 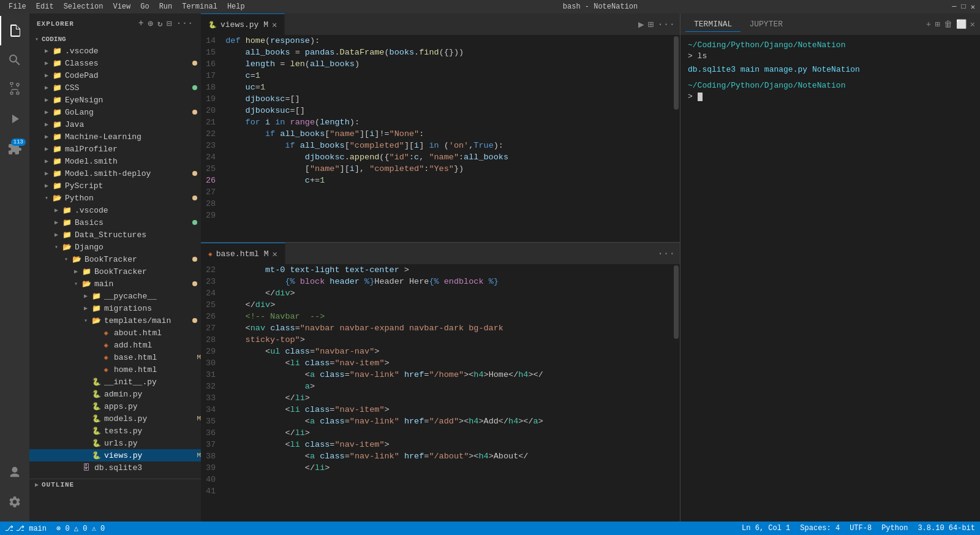 I want to click on sidebar-item-migrations: ▶ 📁 migrations, so click(x=115, y=308).